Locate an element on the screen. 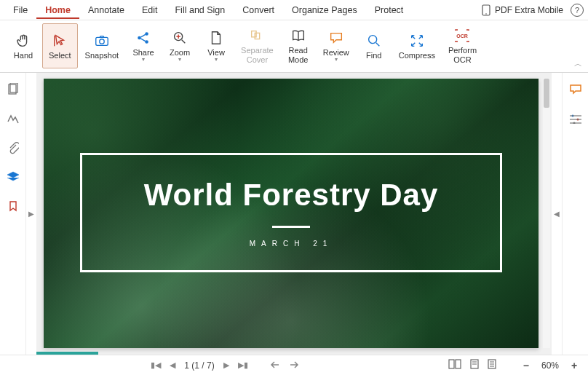 This screenshot has height=375, width=588. two-page-view-icon is located at coordinates (455, 366).